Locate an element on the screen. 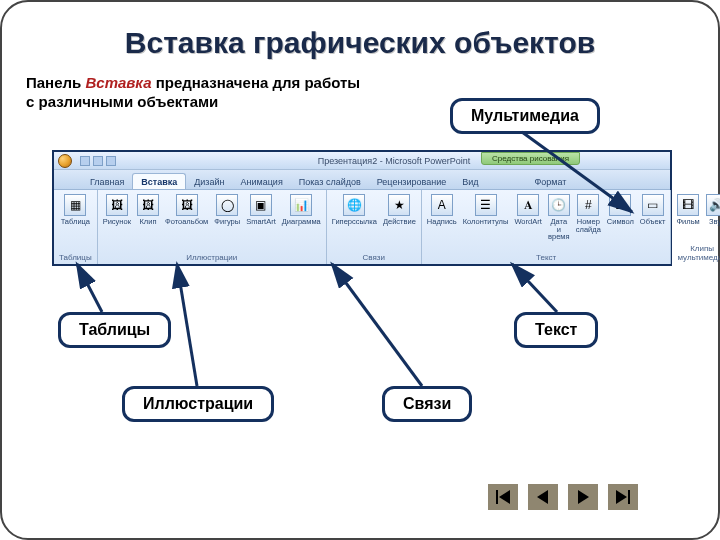 This screenshot has width=720, height=540. text-icon-0: A is located at coordinates (442, 205).